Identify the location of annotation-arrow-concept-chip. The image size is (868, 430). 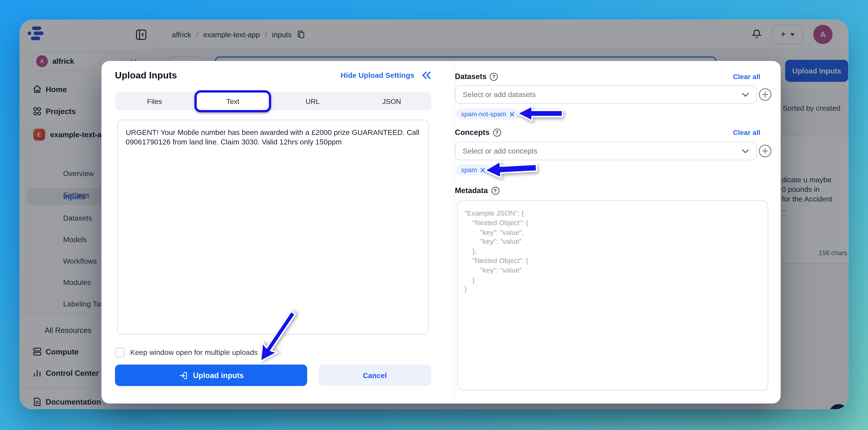
(511, 169).